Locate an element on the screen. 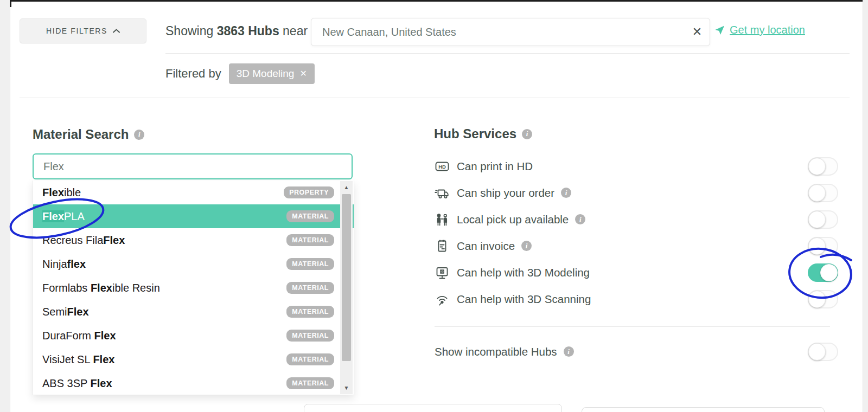  remove-filter-icon: ✕ is located at coordinates (303, 74).